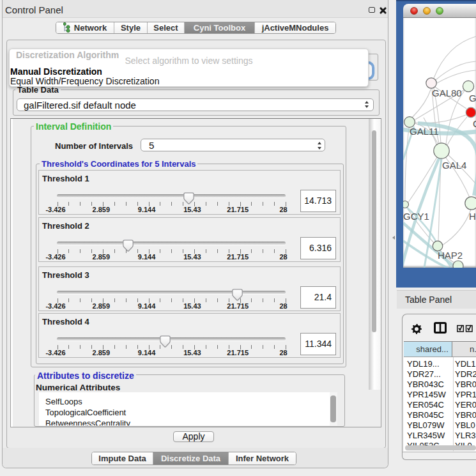  Describe the element at coordinates (447, 93) in the screenshot. I see `svg-text: GAL80` at that location.